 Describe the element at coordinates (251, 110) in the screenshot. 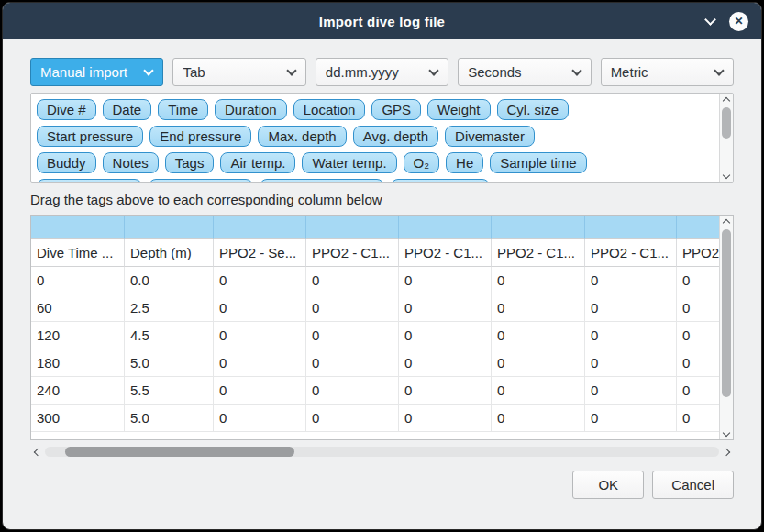

I see `tag-duration: Duration` at that location.